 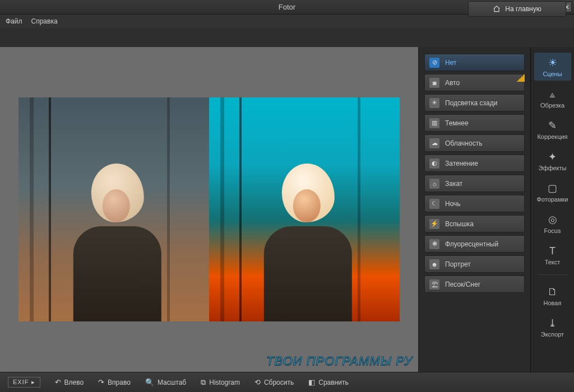 What do you see at coordinates (474, 224) in the screenshot?
I see `scene-item-8: ⚡Вспышка` at bounding box center [474, 224].